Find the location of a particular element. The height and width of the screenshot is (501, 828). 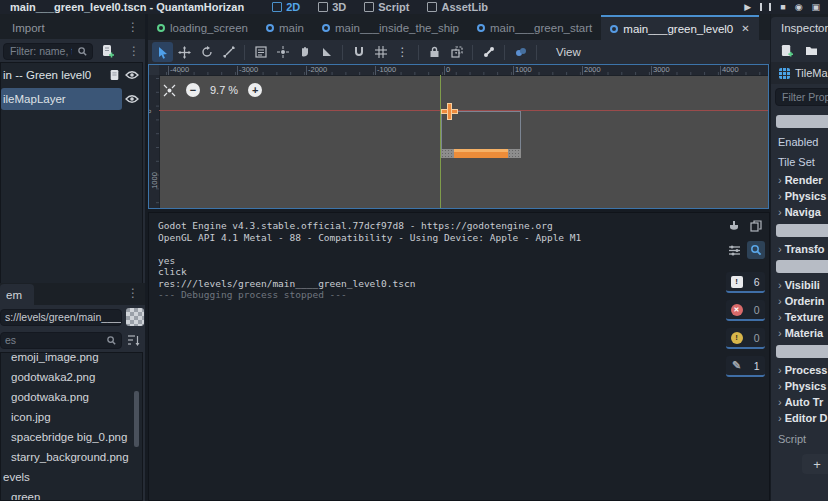

console-line: yes is located at coordinates (440, 261).